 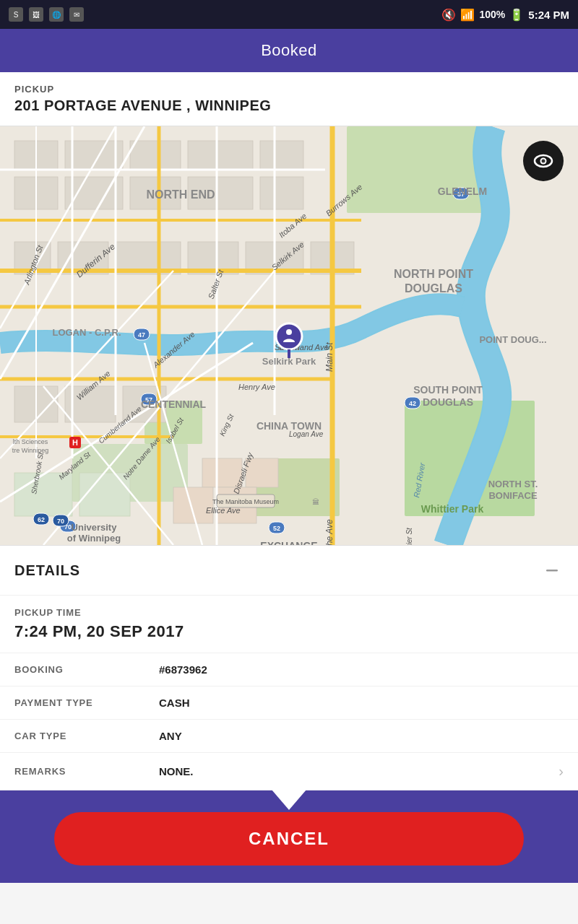 What do you see at coordinates (87, 670) in the screenshot?
I see `booking-key: BOOKING` at bounding box center [87, 670].